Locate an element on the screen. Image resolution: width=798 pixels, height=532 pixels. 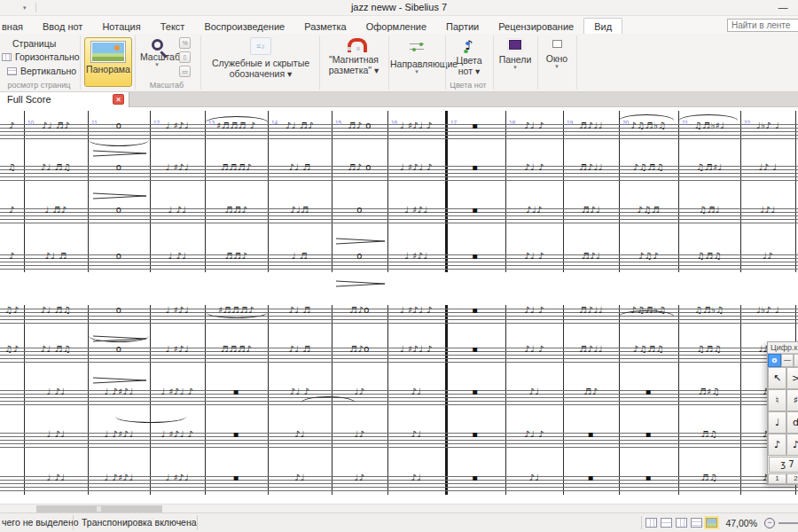
note-run: ♩♪♩ is located at coordinates (768, 209).